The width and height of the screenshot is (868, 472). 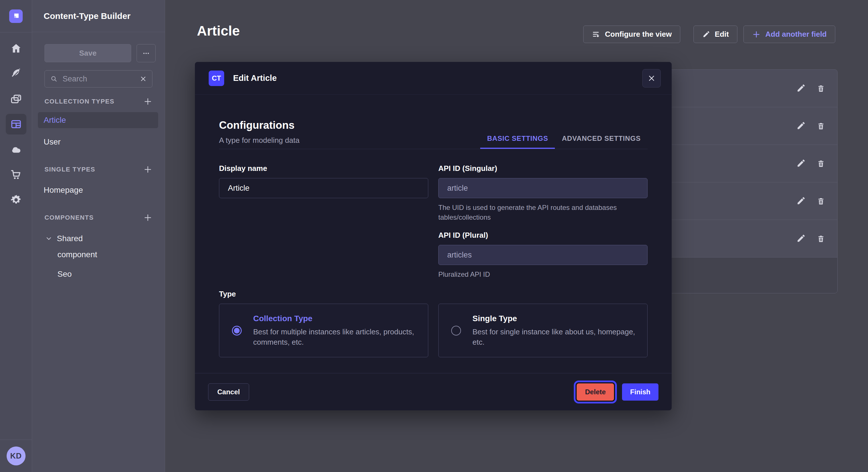 What do you see at coordinates (100, 53) in the screenshot?
I see `save-row: Save` at bounding box center [100, 53].